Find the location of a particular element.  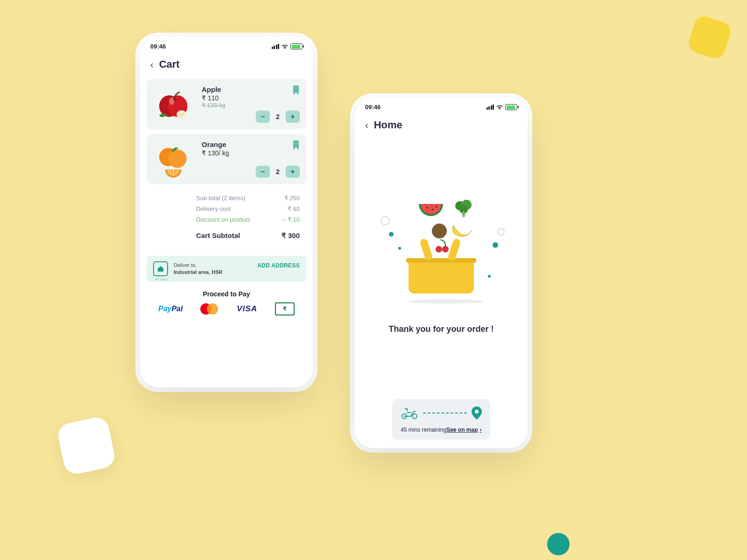

delivery-value: ₹ 60 is located at coordinates (294, 209).